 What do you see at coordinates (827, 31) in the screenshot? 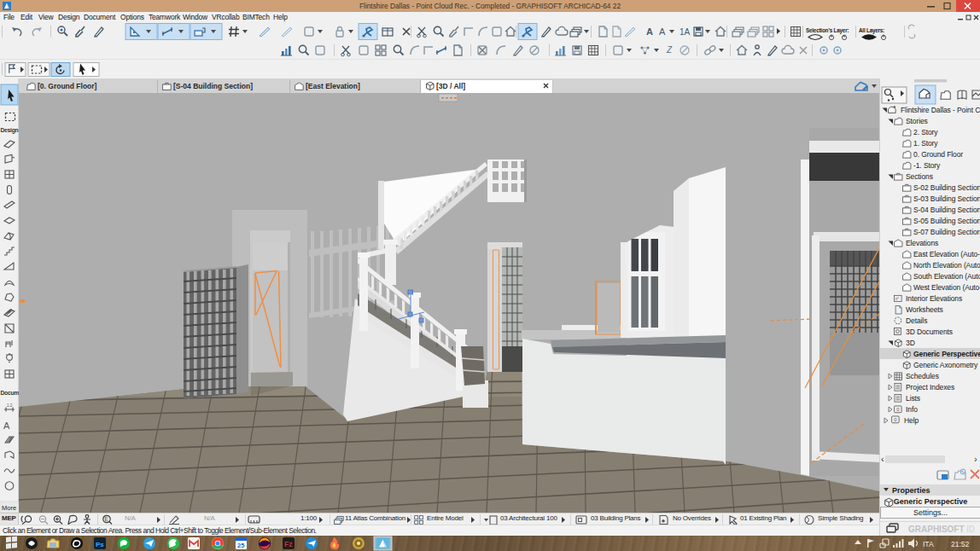
I see `svg-text: Selectionʼs Layer:` at bounding box center [827, 31].